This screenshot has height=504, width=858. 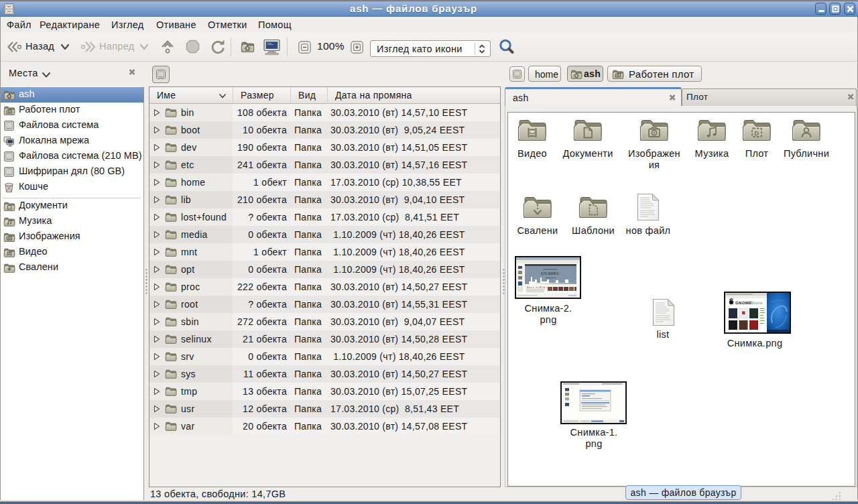 I want to click on svg-text: D, so click(x=757, y=133).